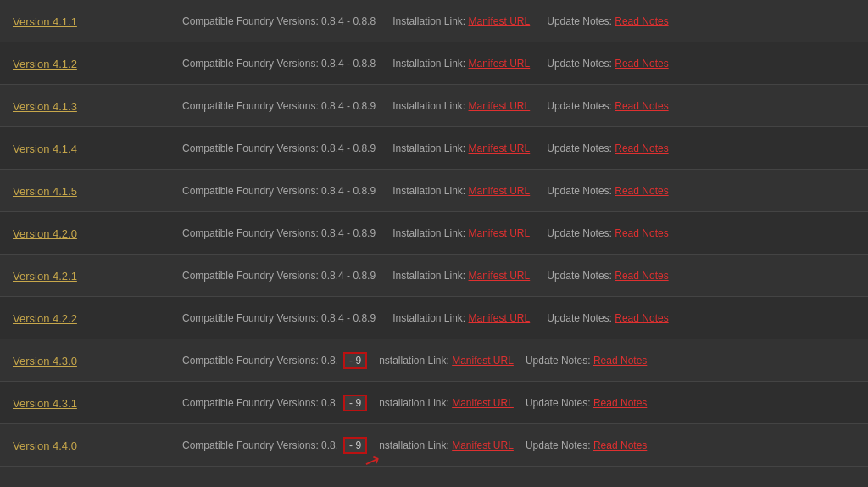  What do you see at coordinates (97, 148) in the screenshot?
I see `version-name-col: Version 4.1.4` at bounding box center [97, 148].